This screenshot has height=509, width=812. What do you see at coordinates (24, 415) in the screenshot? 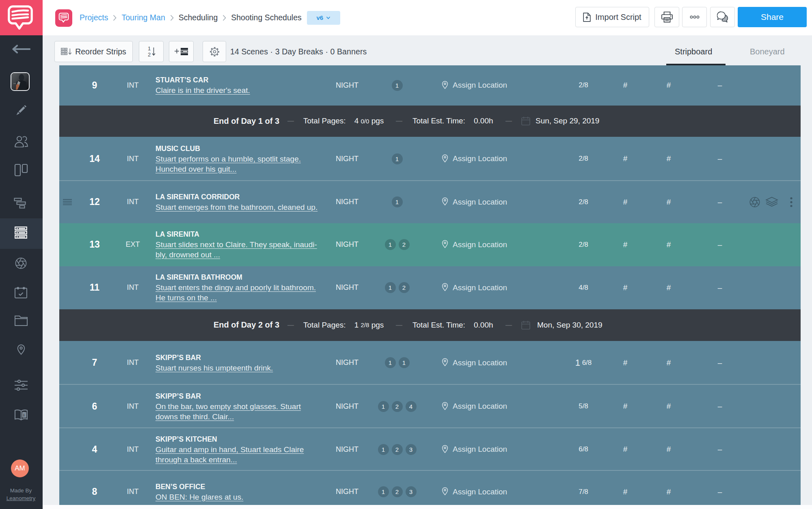
I see `svg-text: i` at bounding box center [24, 415].